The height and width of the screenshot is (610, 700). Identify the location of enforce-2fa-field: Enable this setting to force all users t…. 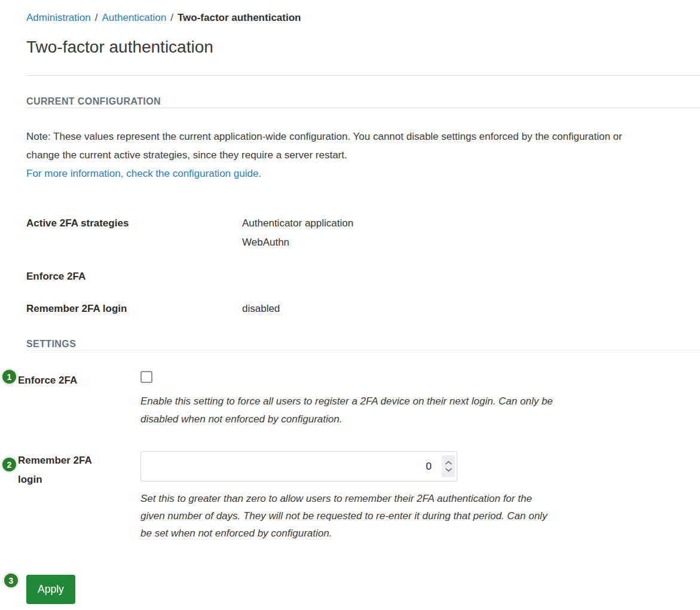
(420, 405).